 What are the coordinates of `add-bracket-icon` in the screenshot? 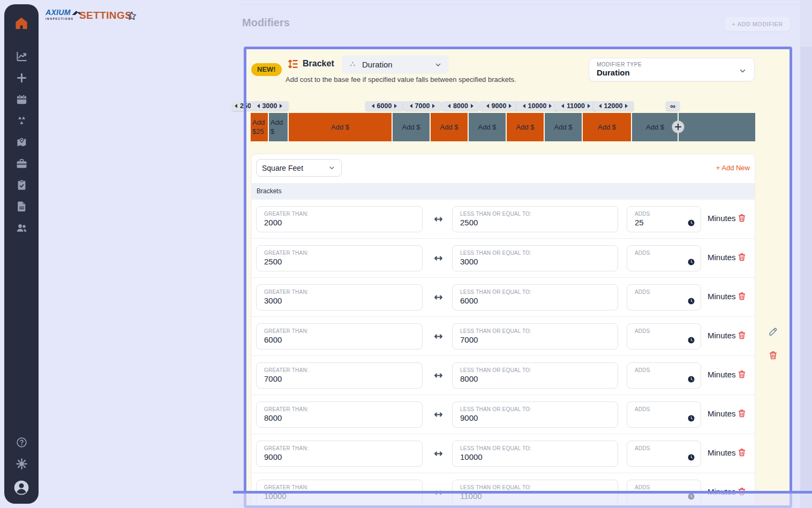 It's located at (678, 127).